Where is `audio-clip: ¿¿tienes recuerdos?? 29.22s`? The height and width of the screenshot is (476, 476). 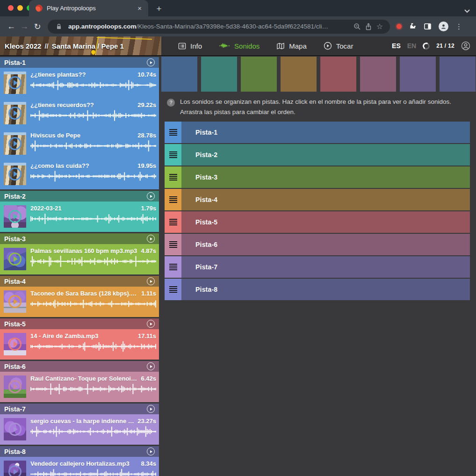 audio-clip: ¿¿tienes recuerdos?? 29.22s is located at coordinates (79, 113).